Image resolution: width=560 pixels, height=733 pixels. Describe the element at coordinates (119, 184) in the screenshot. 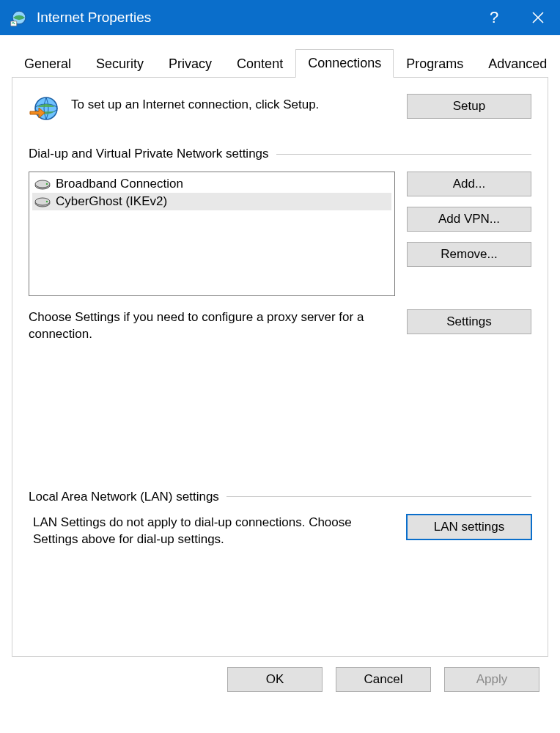

I see `list-item-label: Broadband Connection` at that location.